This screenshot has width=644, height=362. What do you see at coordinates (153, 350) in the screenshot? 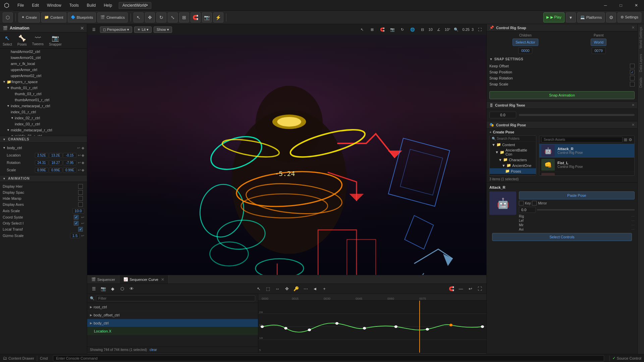
I see `seq-clear-btn: clear` at bounding box center [153, 350].